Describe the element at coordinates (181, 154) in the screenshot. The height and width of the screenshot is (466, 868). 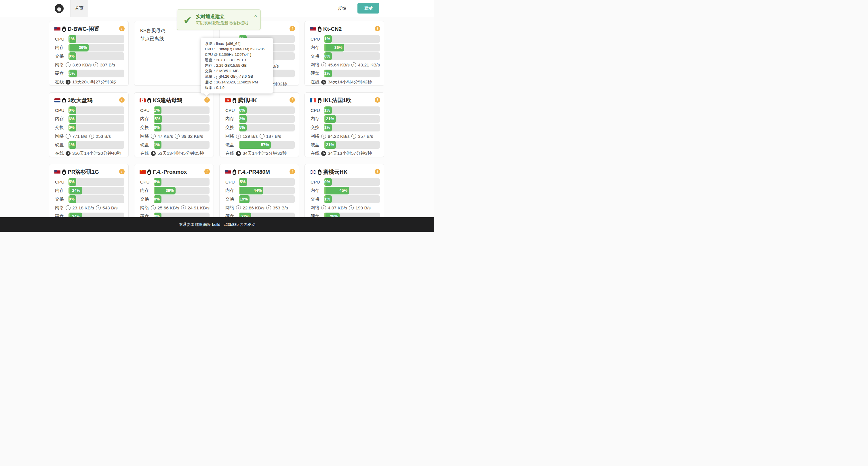
I see `uptime-value: 53天13小时45分钟25秒` at that location.